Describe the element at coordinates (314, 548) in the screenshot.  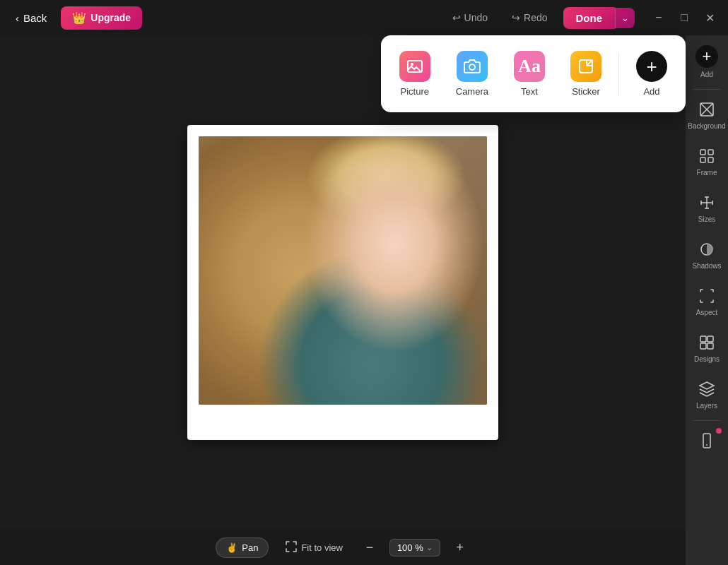
I see `fit-to-view-button: Fit to view` at that location.